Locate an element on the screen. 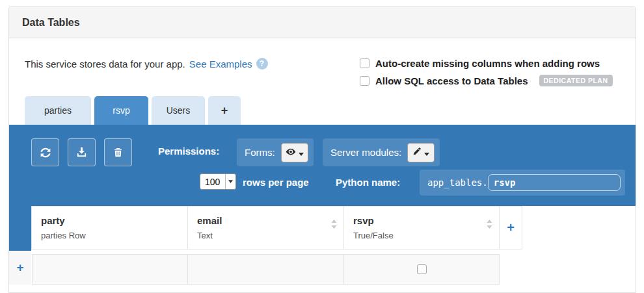  column-name: email is located at coordinates (271, 221).